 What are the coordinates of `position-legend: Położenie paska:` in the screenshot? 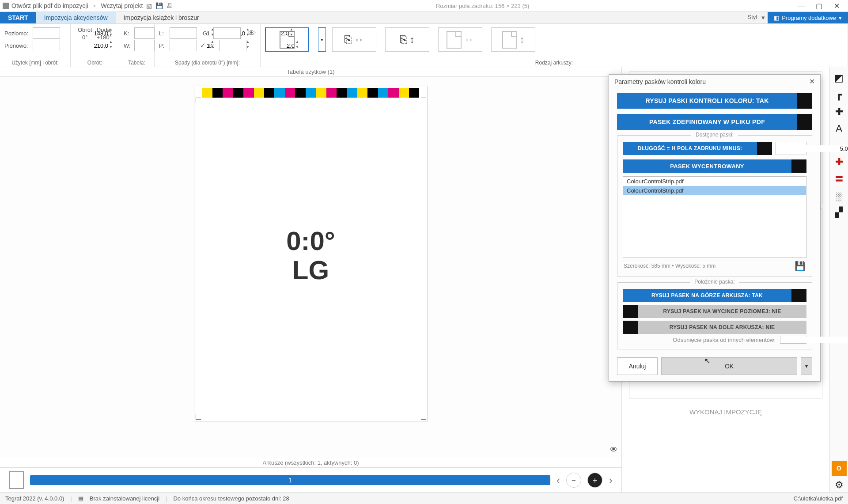 It's located at (715, 282).